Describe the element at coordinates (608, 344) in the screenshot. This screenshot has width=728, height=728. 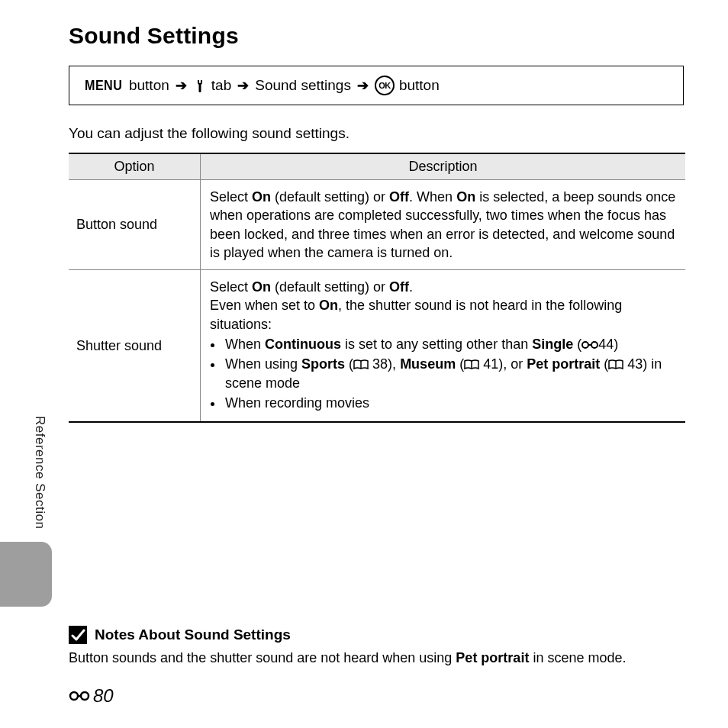
I see `desc-text: 44)` at that location.